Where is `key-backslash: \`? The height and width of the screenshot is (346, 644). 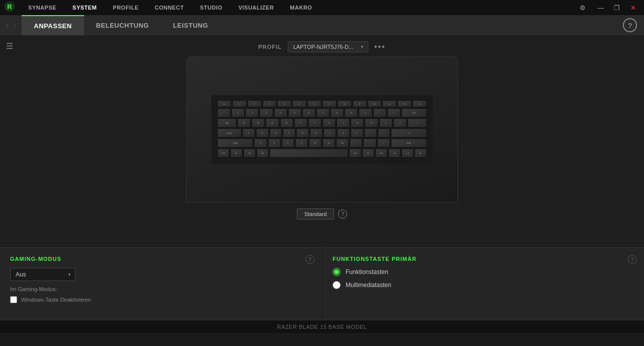 key-backslash: \ is located at coordinates (417, 123).